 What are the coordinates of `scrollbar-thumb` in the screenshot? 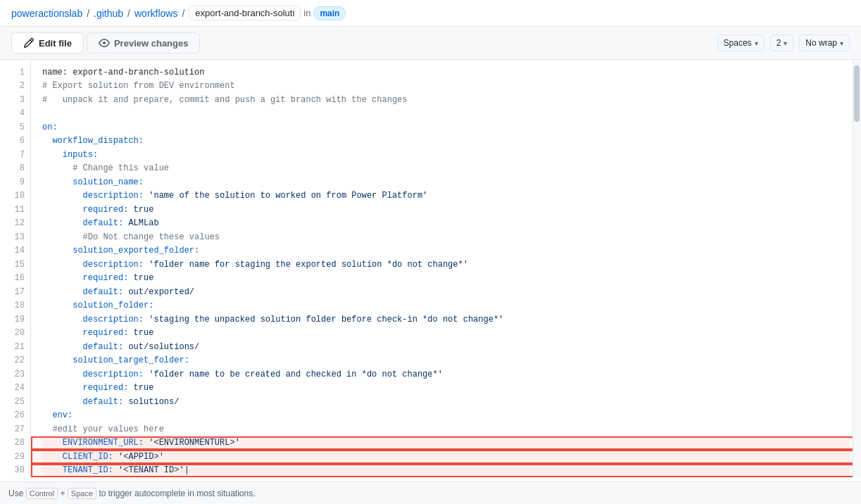 It's located at (857, 94).